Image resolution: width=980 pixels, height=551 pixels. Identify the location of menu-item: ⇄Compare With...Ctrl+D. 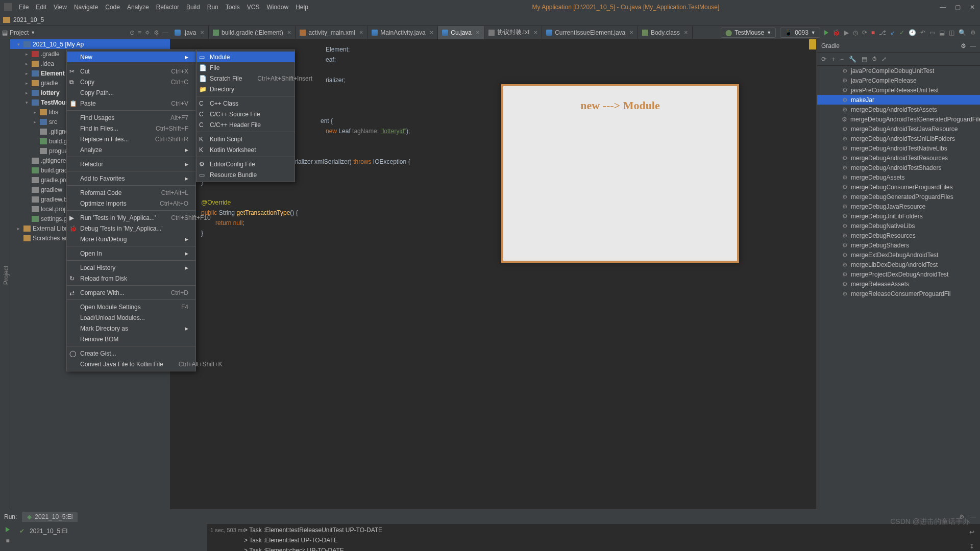
(131, 293).